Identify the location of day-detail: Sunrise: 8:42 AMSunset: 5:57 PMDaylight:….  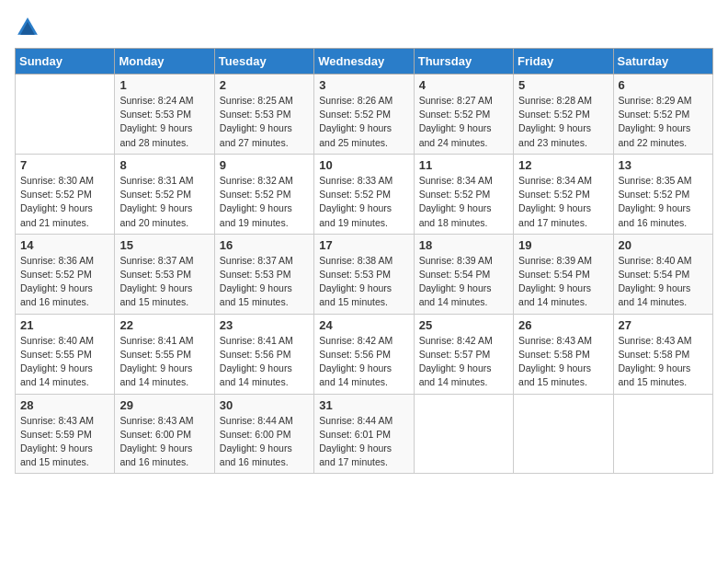
(463, 362).